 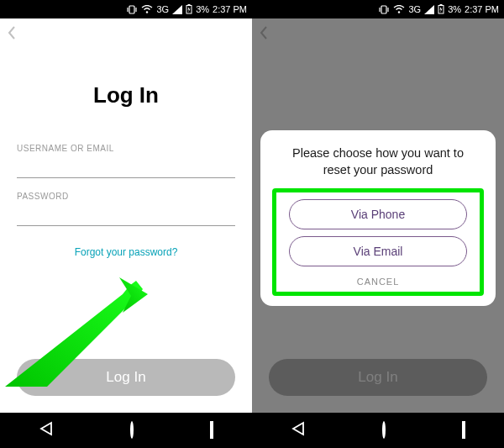 What do you see at coordinates (126, 214) in the screenshot?
I see `password-input` at bounding box center [126, 214].